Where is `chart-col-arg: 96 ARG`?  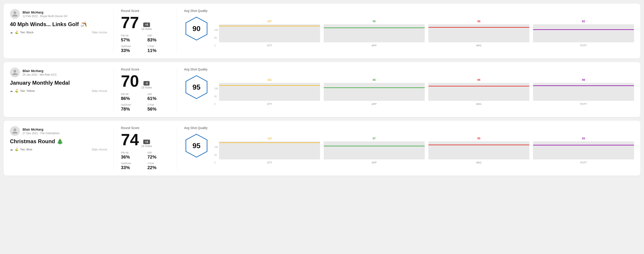 chart-col-arg: 96 ARG is located at coordinates (479, 92).